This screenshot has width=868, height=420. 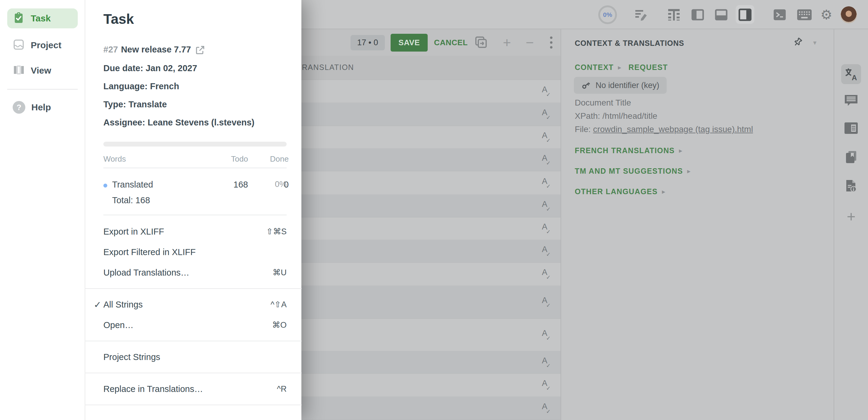 What do you see at coordinates (141, 86) in the screenshot?
I see `task-language: Language: French` at bounding box center [141, 86].